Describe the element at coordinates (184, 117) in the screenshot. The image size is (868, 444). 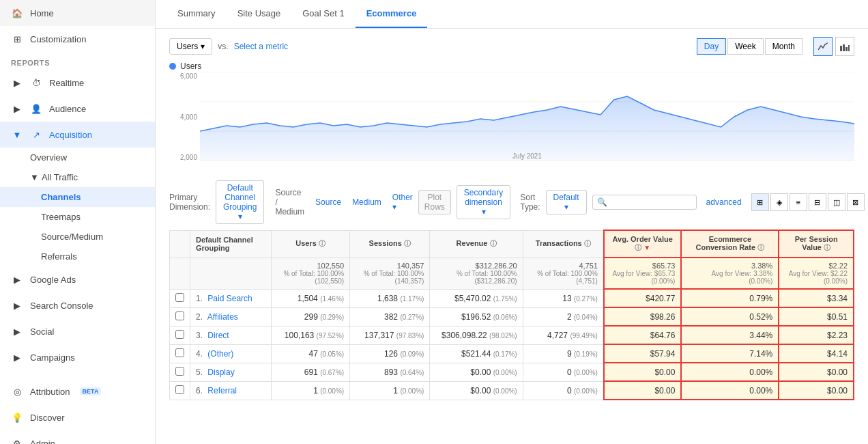
I see `chart-y-labels: 6,000 4,000 2,000` at that location.